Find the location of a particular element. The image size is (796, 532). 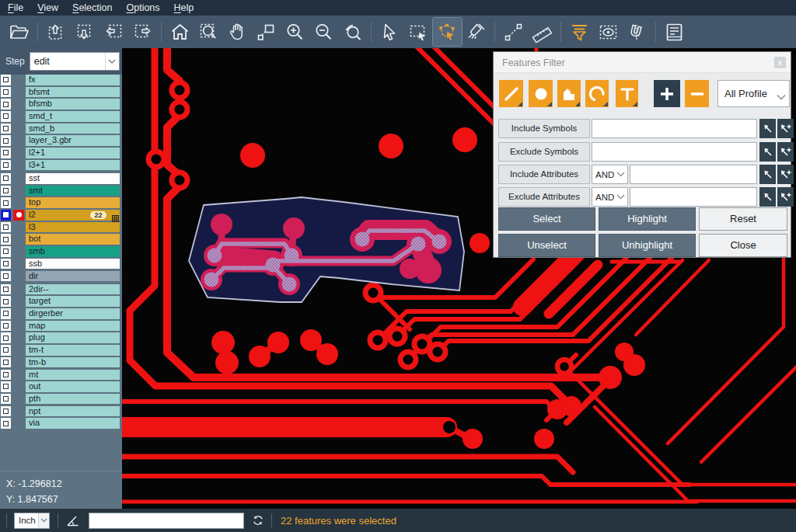

layer-row-smt: smt is located at coordinates (61, 191).